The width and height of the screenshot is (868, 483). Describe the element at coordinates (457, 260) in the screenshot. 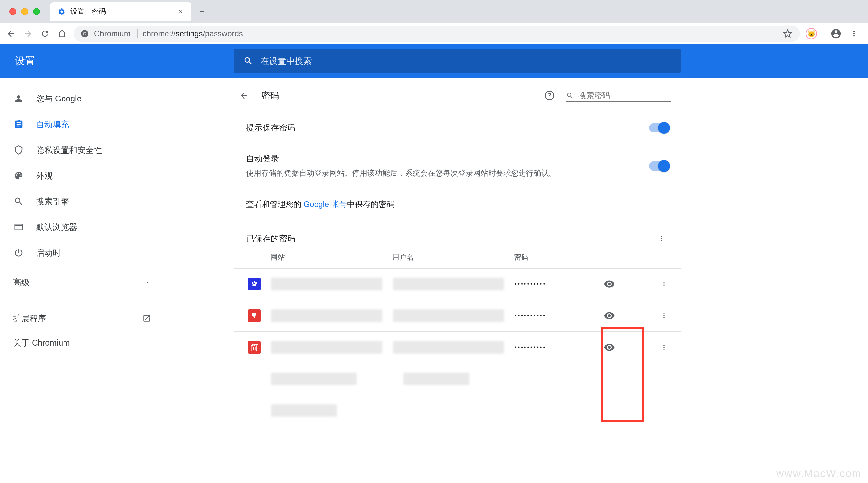

I see `password-table-header: 网站 用户名 密码` at that location.